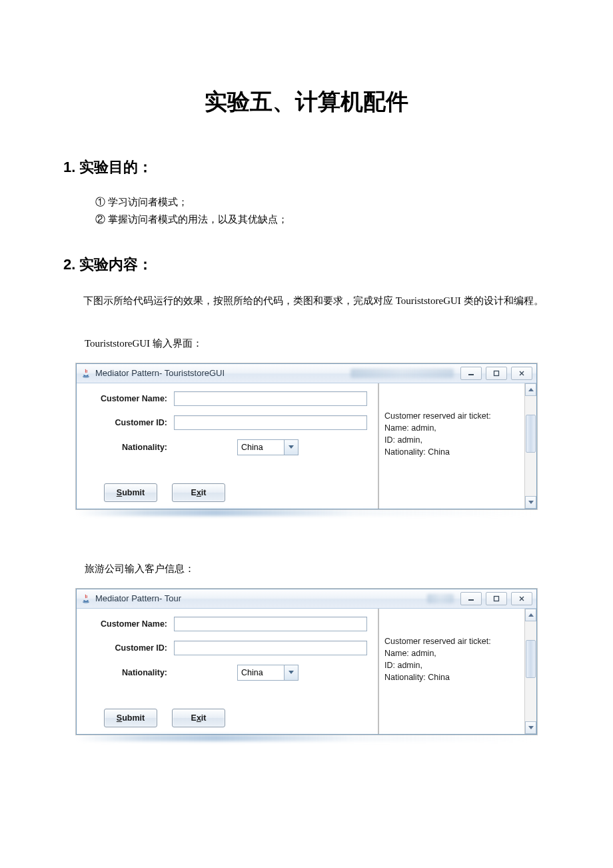 The width and height of the screenshot is (613, 868). Describe the element at coordinates (306, 599) in the screenshot. I see `titlebar: Mediator Pattern- Tour` at that location.